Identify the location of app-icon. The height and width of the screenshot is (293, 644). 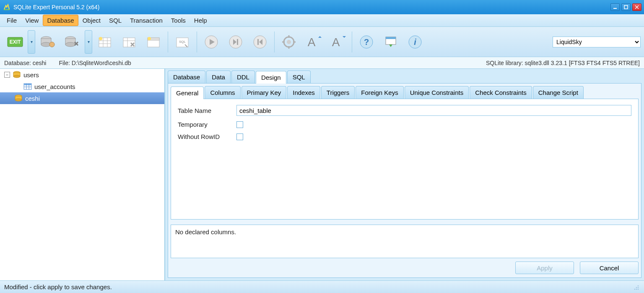
(7, 7).